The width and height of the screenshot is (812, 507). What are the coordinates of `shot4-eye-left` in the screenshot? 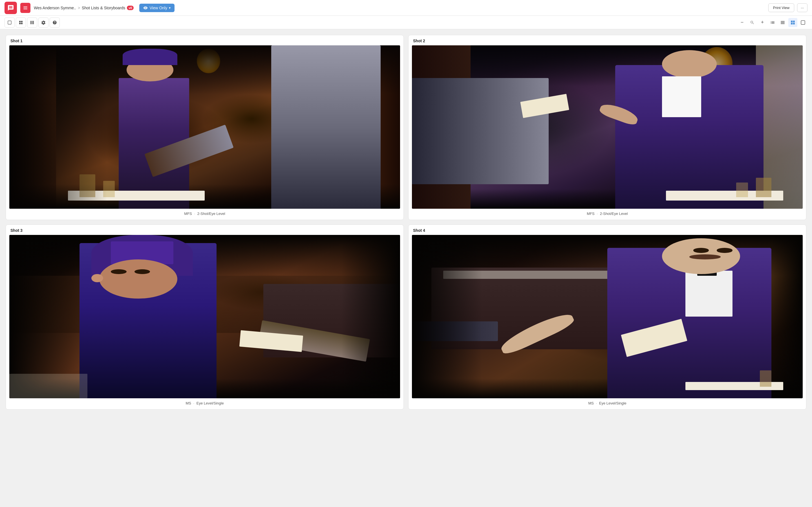 It's located at (701, 250).